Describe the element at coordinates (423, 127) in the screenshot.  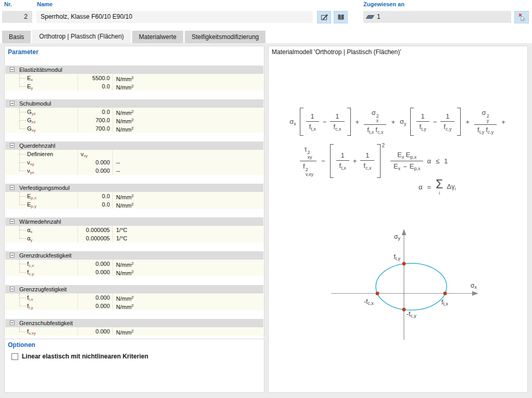
I see `denominator: ft,y` at that location.